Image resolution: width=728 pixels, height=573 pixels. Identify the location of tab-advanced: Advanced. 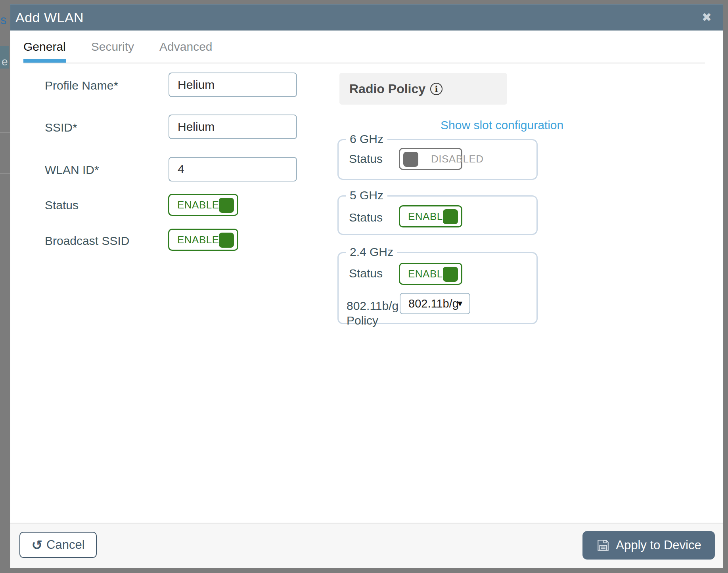
(186, 49).